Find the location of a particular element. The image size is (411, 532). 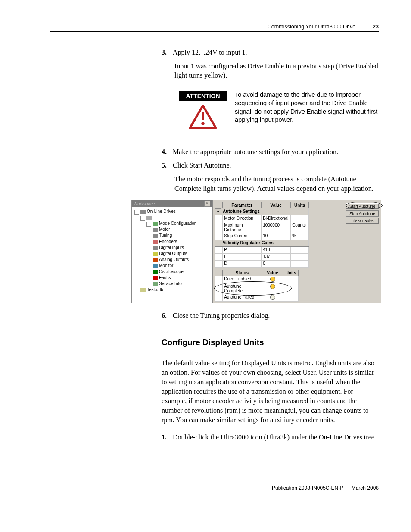

step-number: 4. is located at coordinates (167, 152).